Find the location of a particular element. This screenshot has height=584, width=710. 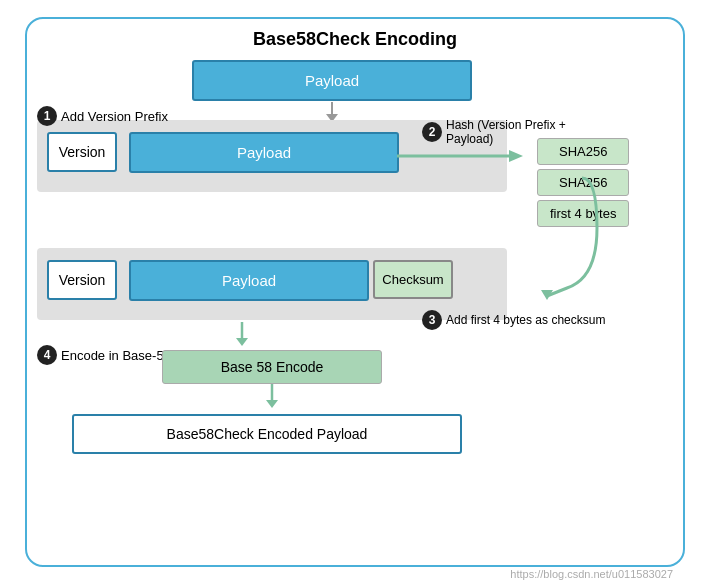

payload-label-step1: Payload is located at coordinates (264, 152).